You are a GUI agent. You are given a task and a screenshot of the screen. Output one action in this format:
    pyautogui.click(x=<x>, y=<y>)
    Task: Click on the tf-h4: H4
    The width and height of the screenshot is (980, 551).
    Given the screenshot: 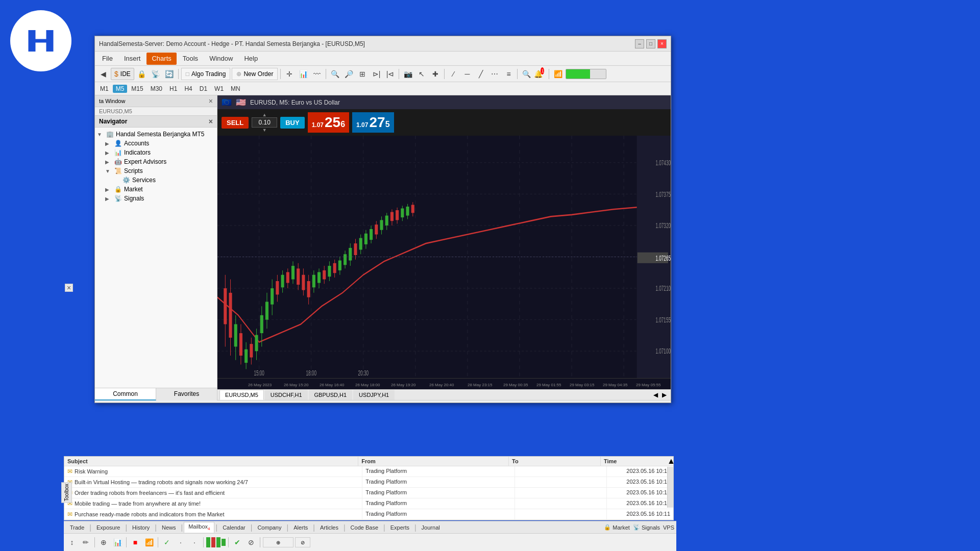 What is the action you would take?
    pyautogui.click(x=188, y=89)
    